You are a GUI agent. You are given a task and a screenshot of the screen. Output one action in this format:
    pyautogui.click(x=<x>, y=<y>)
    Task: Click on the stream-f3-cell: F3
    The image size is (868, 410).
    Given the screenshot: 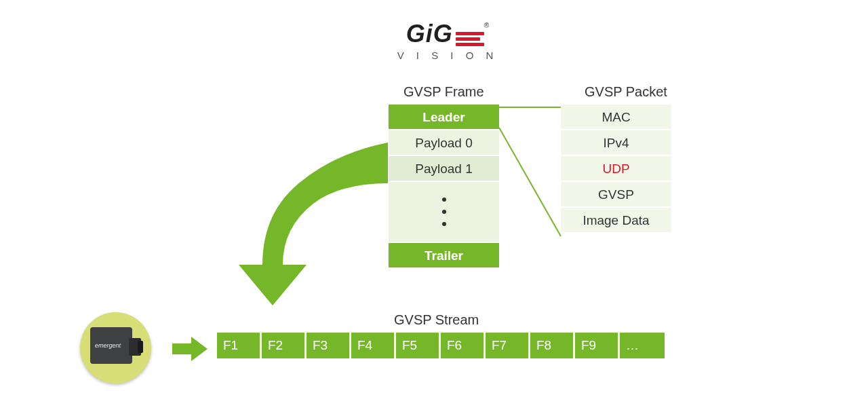 What is the action you would take?
    pyautogui.click(x=329, y=346)
    